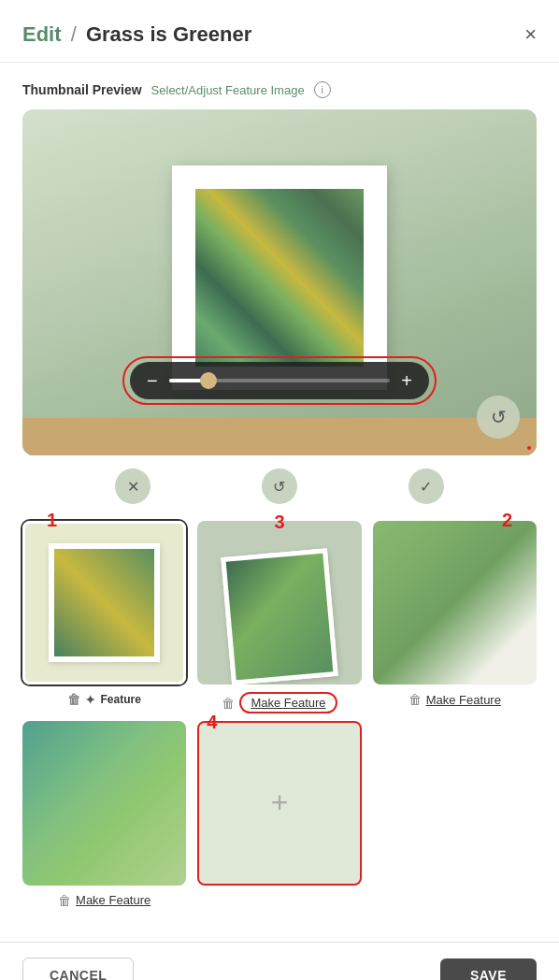  I want to click on thumb-2-action-row: 🗑 Make Feature, so click(279, 703).